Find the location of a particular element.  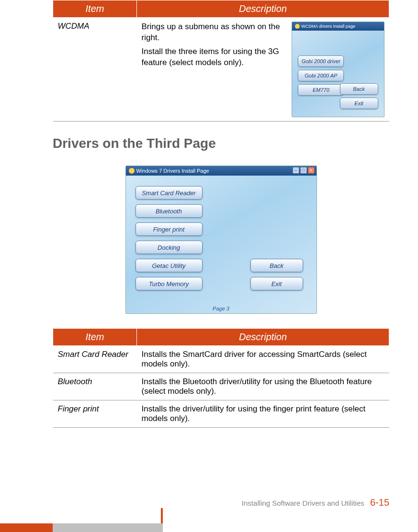

cell-item: Bluetooth is located at coordinates (95, 387).